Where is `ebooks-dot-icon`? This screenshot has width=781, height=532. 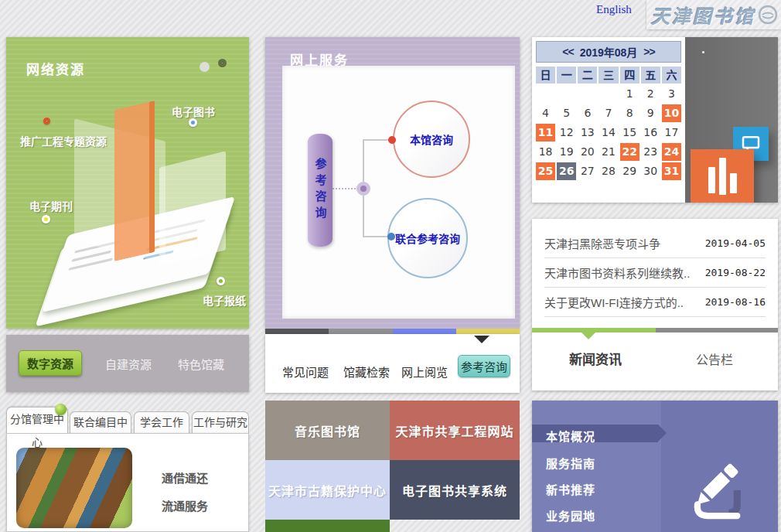 ebooks-dot-icon is located at coordinates (193, 122).